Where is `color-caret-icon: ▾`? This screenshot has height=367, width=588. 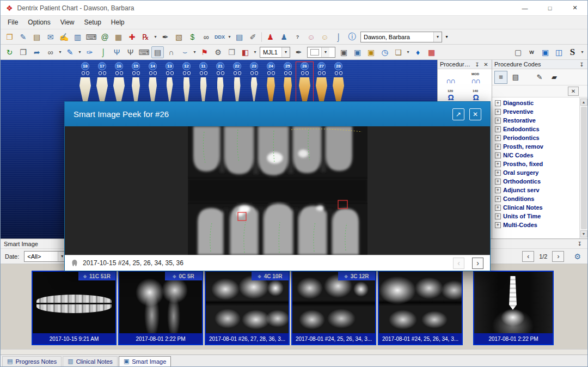 color-caret-icon: ▾ is located at coordinates (326, 52).